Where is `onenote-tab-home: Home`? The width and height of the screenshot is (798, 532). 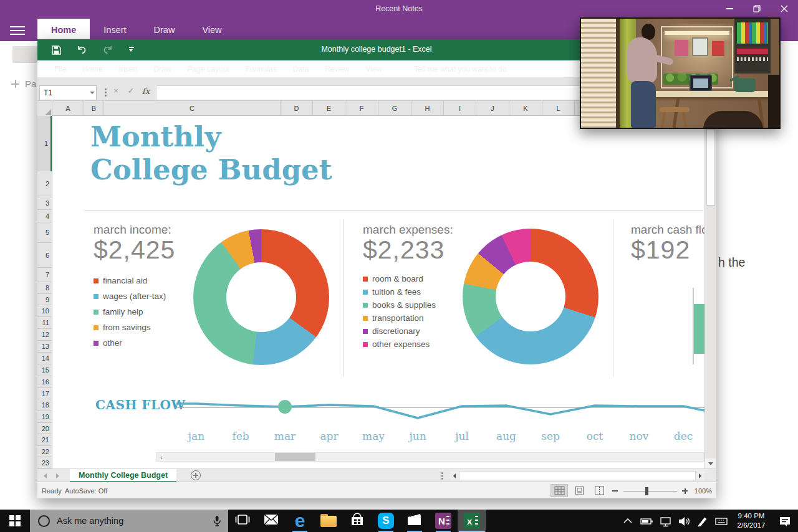 onenote-tab-home: Home is located at coordinates (64, 30).